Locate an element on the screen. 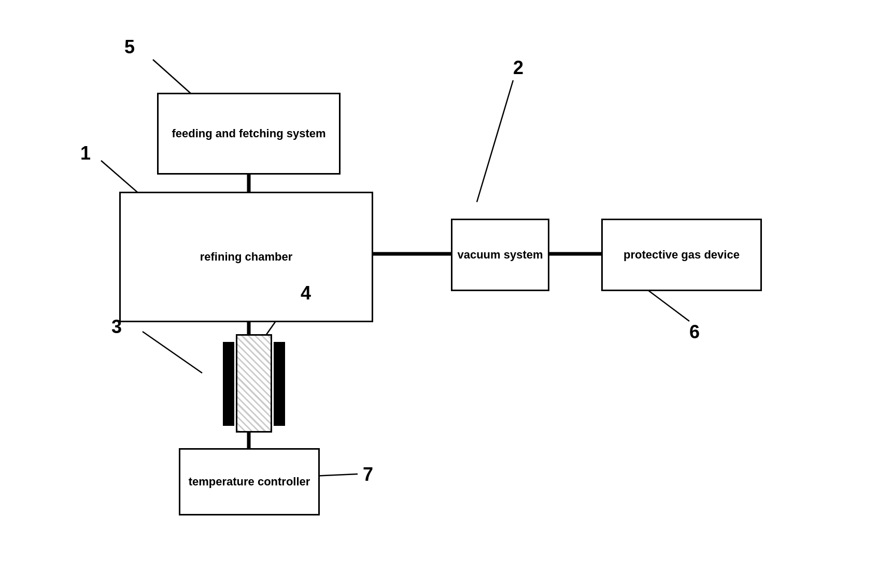 This screenshot has width=878, height=588. temperature-box: temperature controller is located at coordinates (249, 482).